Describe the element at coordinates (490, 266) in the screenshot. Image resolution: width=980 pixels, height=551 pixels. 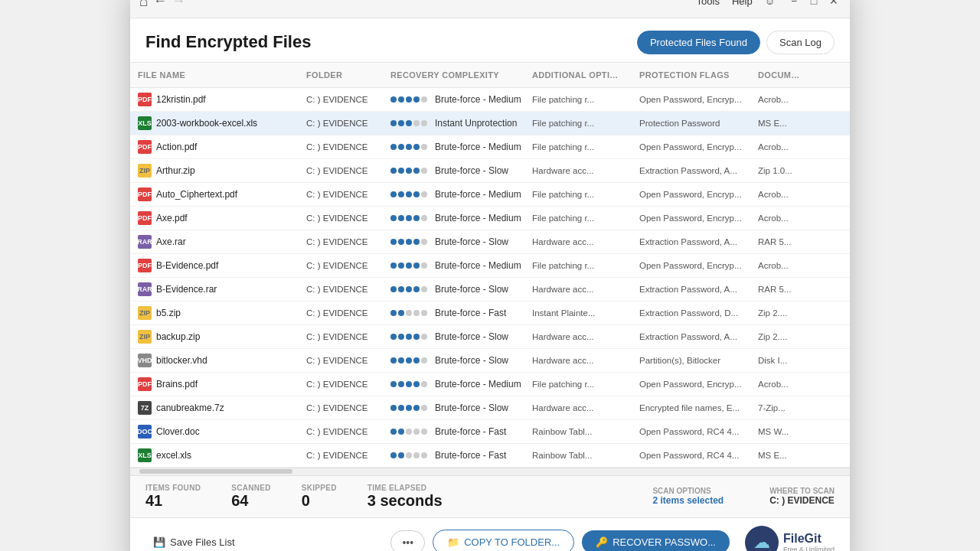
I see `table-row: PDF B-Evidence.pdf C: ) EVIDENCE Brute-f…` at that location.